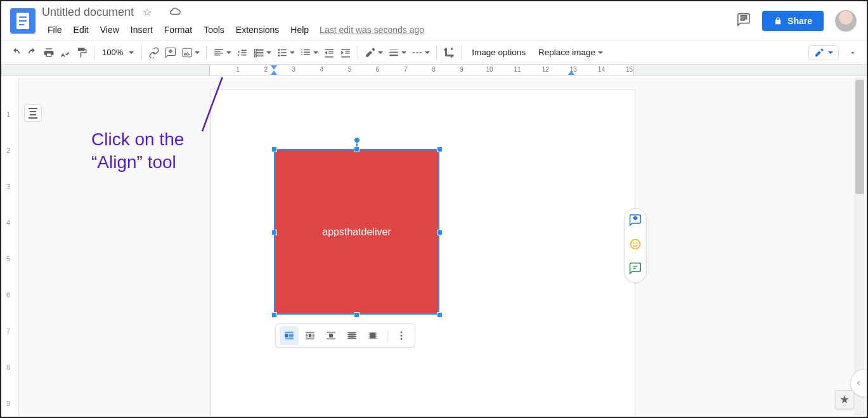 The height and width of the screenshot is (418, 868). I want to click on vertical-ruler-number: 5, so click(8, 259).